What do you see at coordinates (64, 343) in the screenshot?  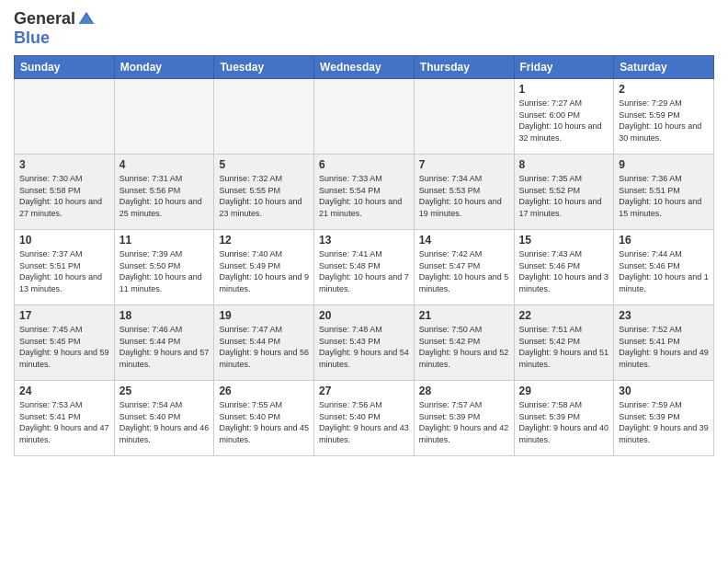 I see `calendar-day-cell: 17Sunrise: 7:45 AM Sunset: 5:45 PM Dayli…` at bounding box center [64, 343].